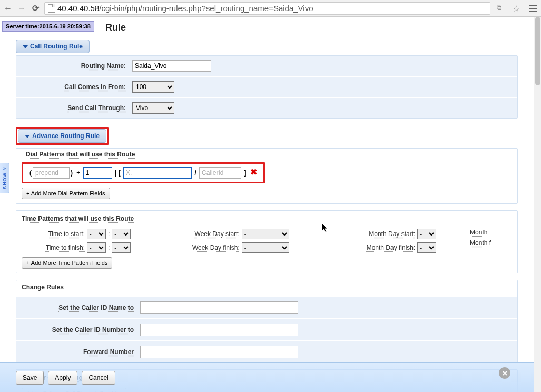  I want to click on reload-button: ⟳, so click(35, 8).